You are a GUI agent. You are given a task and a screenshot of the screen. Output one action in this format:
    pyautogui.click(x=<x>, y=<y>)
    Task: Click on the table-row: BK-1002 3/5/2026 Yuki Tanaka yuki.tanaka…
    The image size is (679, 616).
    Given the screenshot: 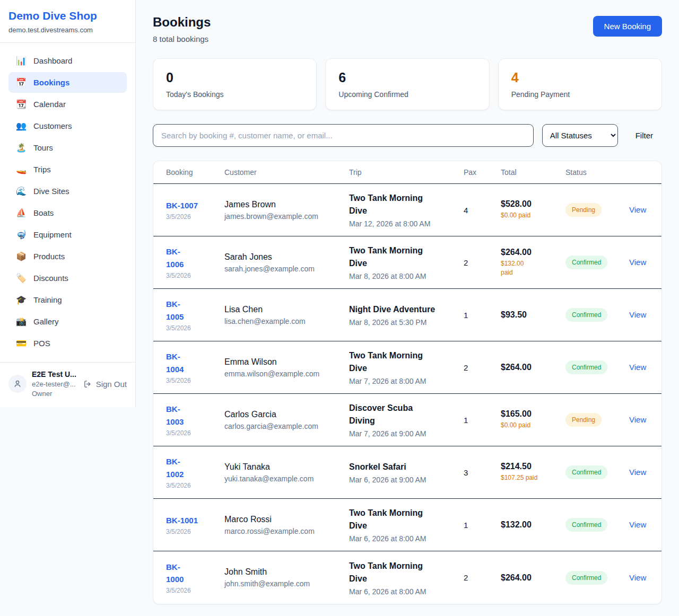 What is the action you would take?
    pyautogui.click(x=407, y=473)
    